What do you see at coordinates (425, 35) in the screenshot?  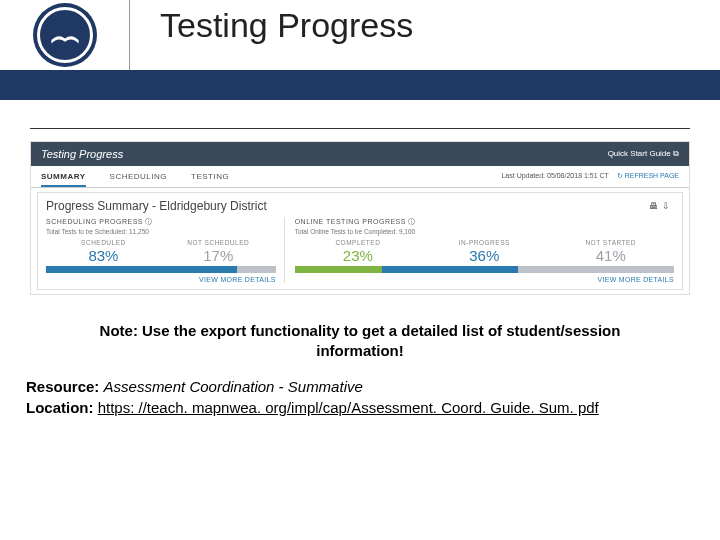 I see `page-title: Testing Progress` at bounding box center [425, 35].